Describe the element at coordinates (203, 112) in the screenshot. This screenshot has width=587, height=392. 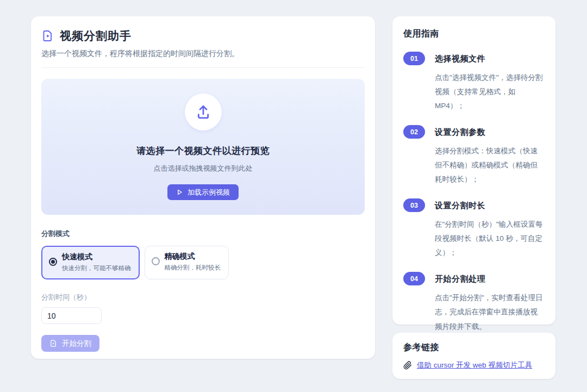
I see `upload-icon` at that location.